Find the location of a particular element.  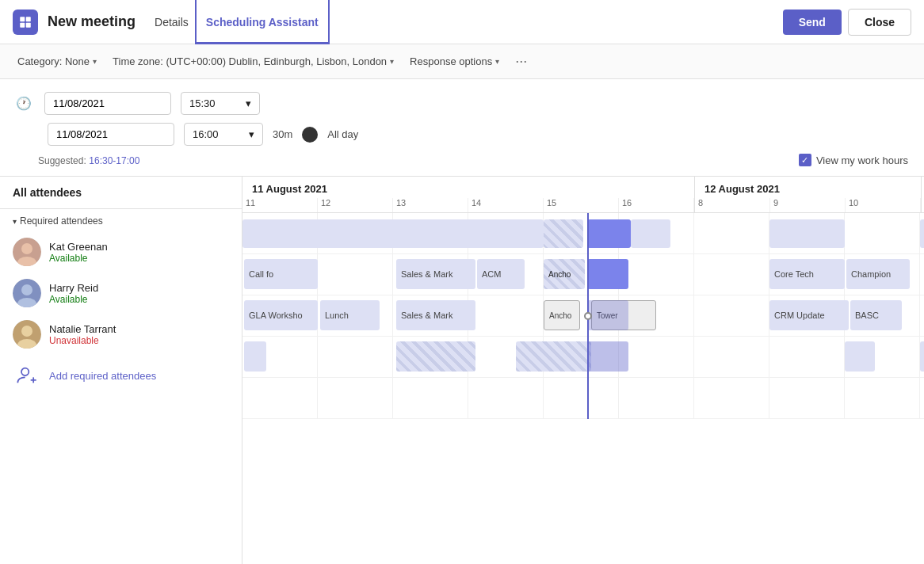

event-crm-update: CRM Update is located at coordinates (809, 315).